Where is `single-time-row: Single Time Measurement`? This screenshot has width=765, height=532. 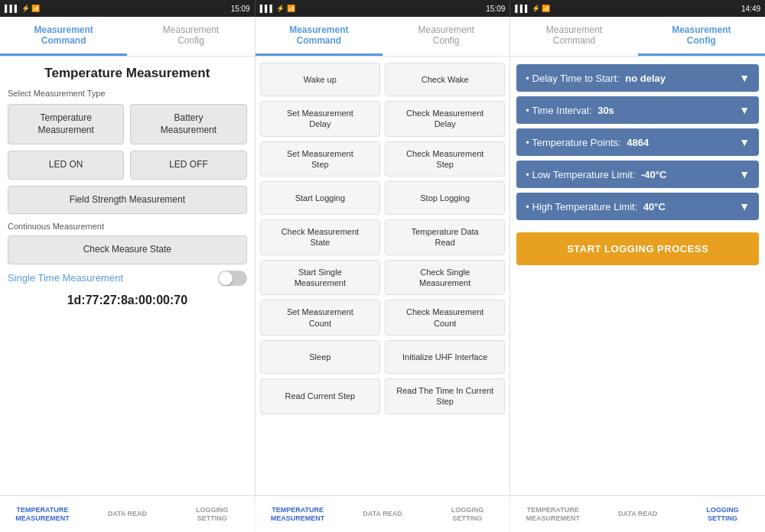
single-time-row: Single Time Measurement is located at coordinates (127, 278).